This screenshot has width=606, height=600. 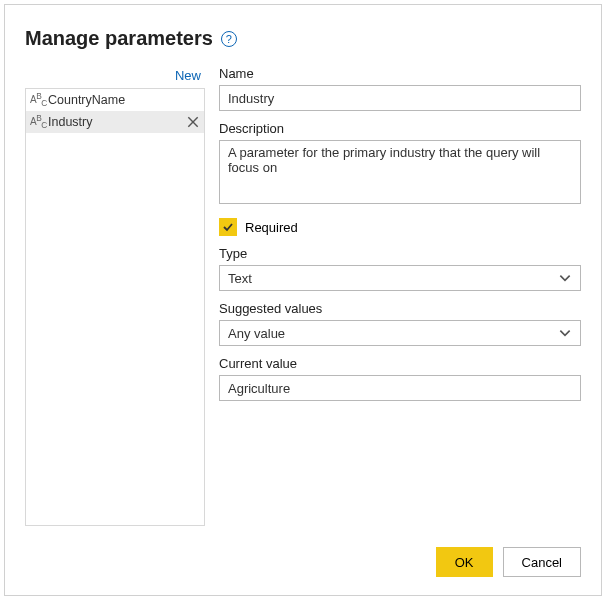 What do you see at coordinates (508, 562) in the screenshot?
I see `dialog-footer: OK Cancel` at bounding box center [508, 562].